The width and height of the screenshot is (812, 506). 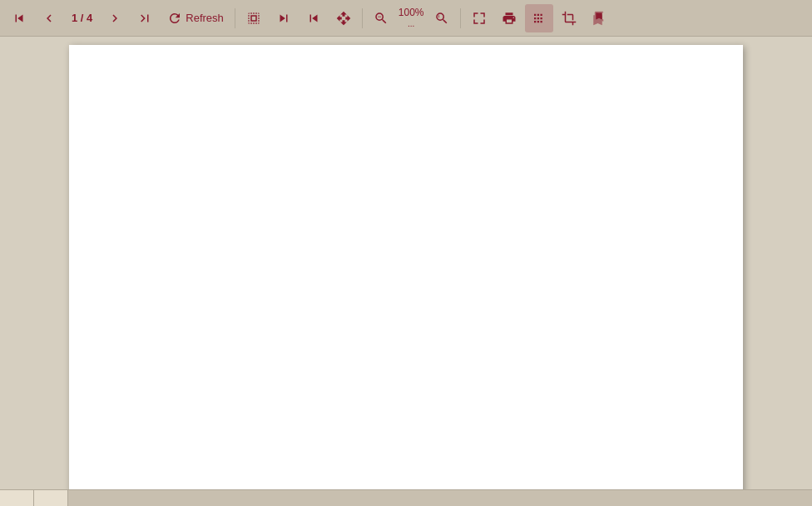 I want to click on refresh-icon, so click(x=175, y=18).